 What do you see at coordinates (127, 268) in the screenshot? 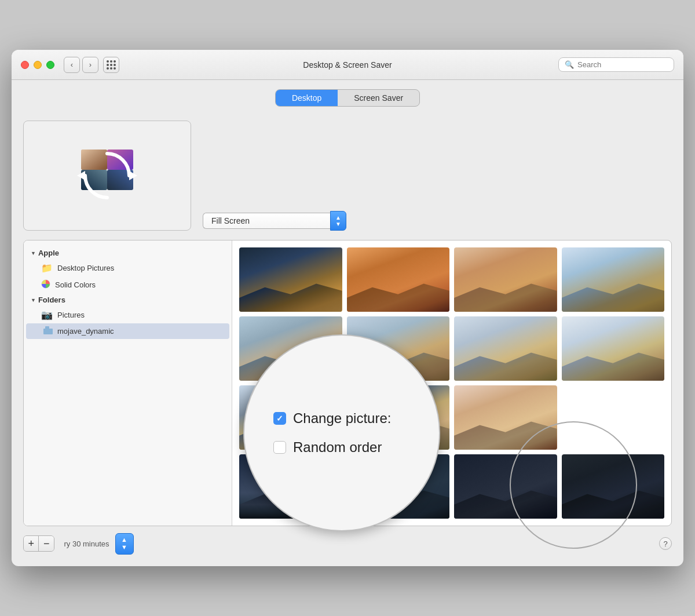
I see `sidebar-item-desktop-pictures: 📁 Desktop Pictures` at bounding box center [127, 268].